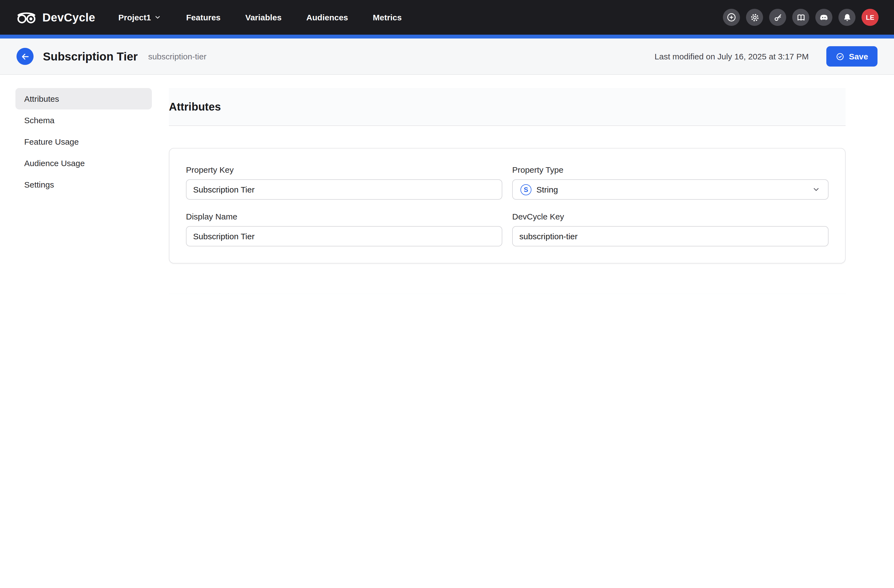 This screenshot has width=894, height=588. I want to click on book-icon, so click(801, 17).